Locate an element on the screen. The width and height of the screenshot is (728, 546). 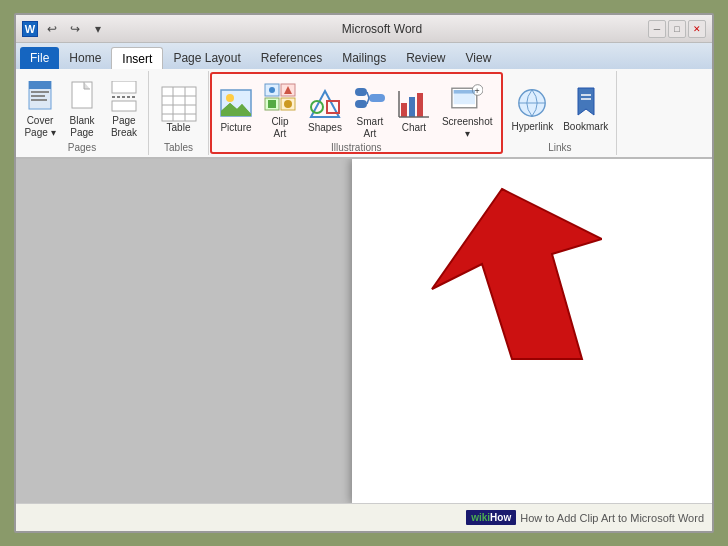
tab-page-layout: Page Layout is located at coordinates (206, 58).